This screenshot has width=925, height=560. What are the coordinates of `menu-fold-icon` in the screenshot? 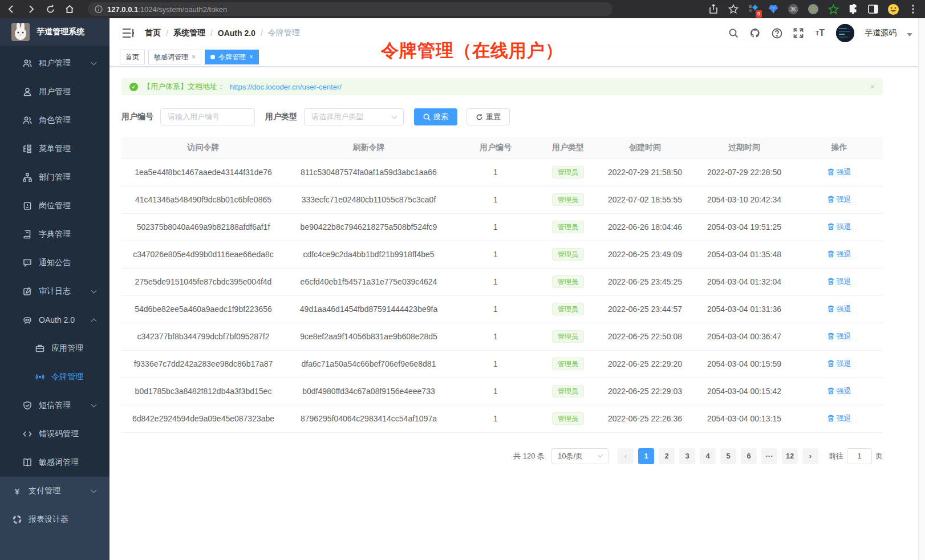 It's located at (128, 33).